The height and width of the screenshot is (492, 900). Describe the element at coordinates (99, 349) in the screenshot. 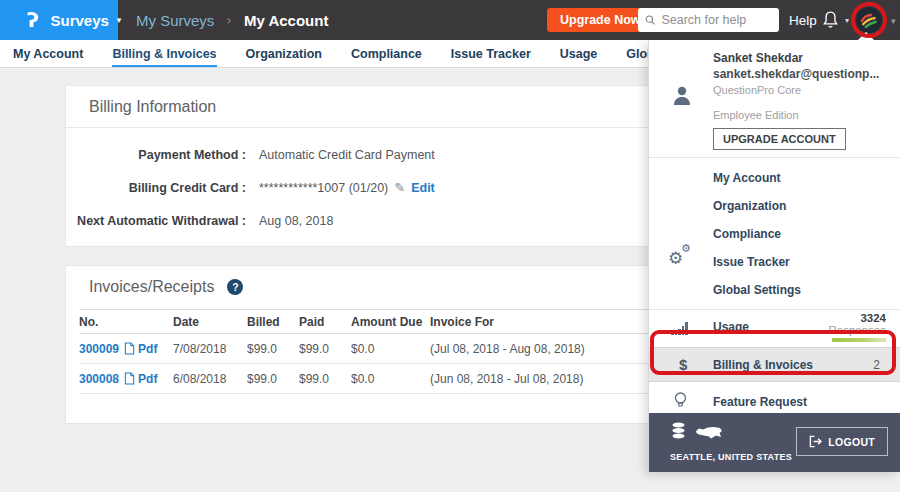

I see `invoice-number-link: 300009` at that location.